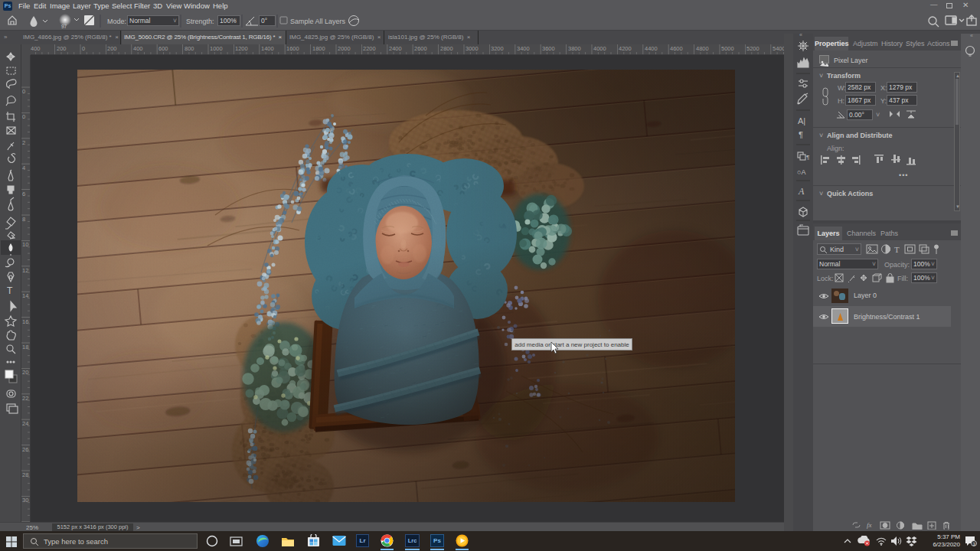  What do you see at coordinates (292, 49) in the screenshot?
I see `svg-text: 1600` at bounding box center [292, 49].